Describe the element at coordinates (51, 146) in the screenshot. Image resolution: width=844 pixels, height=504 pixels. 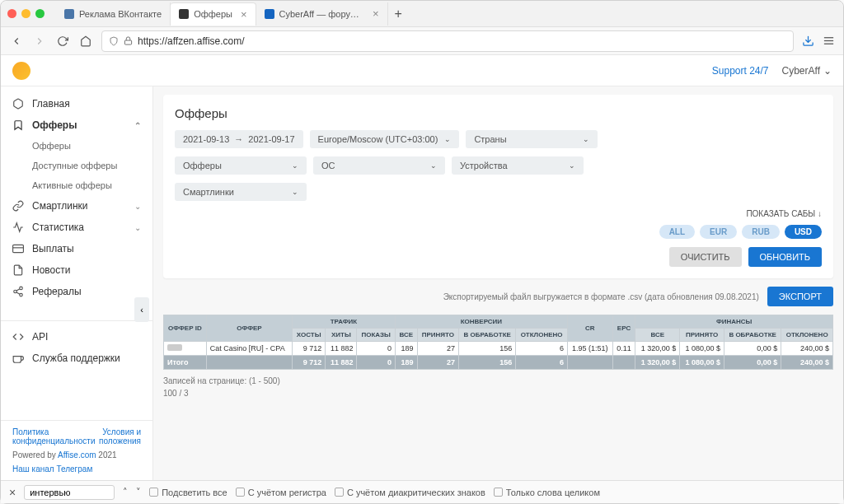
I see `sidebar-label: Офферы` at that location.